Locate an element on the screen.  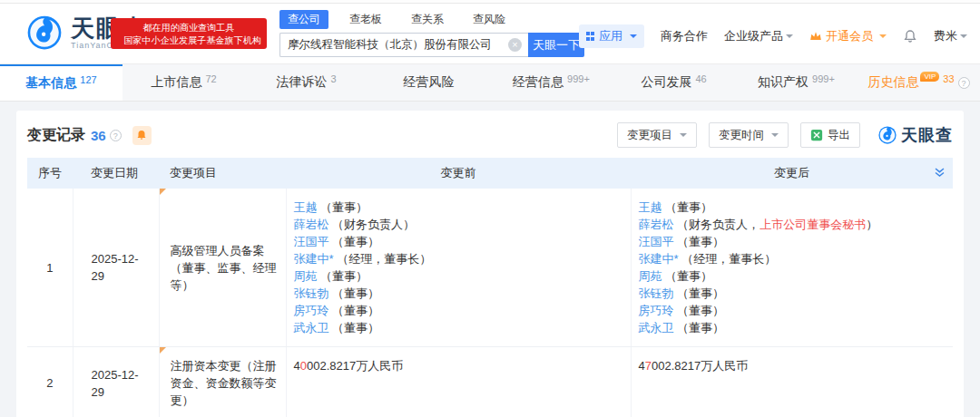
tab-6: 公司发展46 is located at coordinates (673, 82).